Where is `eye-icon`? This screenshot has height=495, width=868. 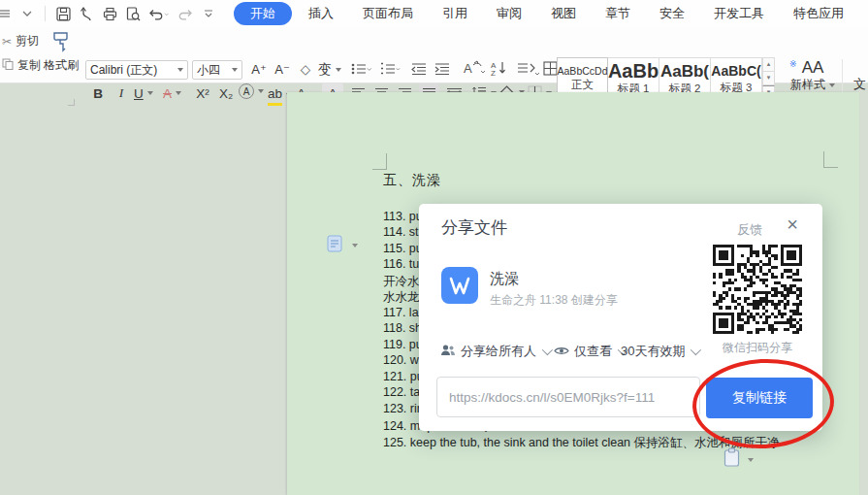 eye-icon is located at coordinates (562, 351).